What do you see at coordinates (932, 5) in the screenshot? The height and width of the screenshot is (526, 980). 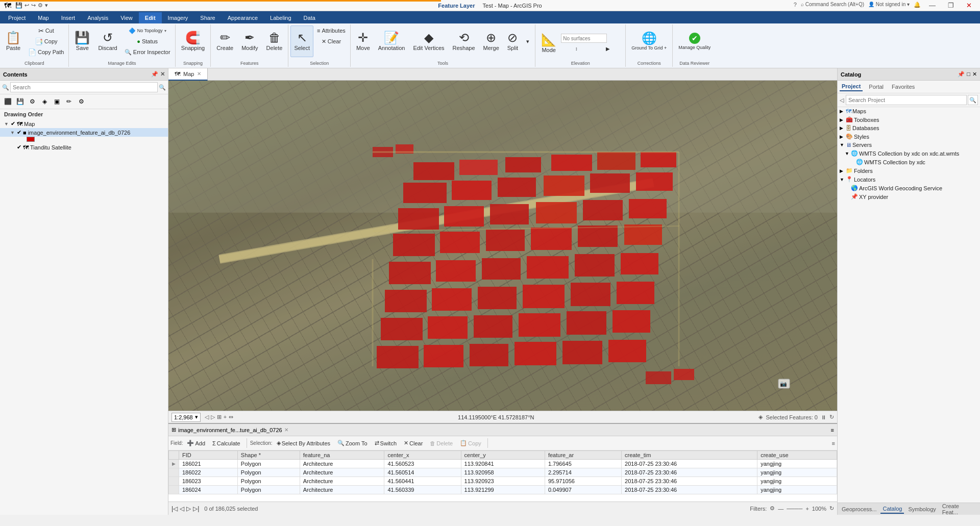 I see `minimize-btn: —` at bounding box center [932, 5].